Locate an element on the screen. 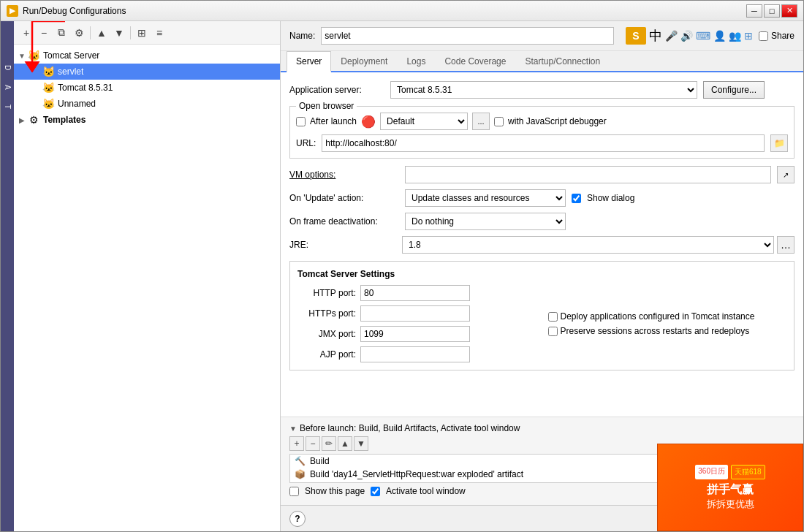 The width and height of the screenshot is (804, 532). grid-button: ⊞ is located at coordinates (142, 33).